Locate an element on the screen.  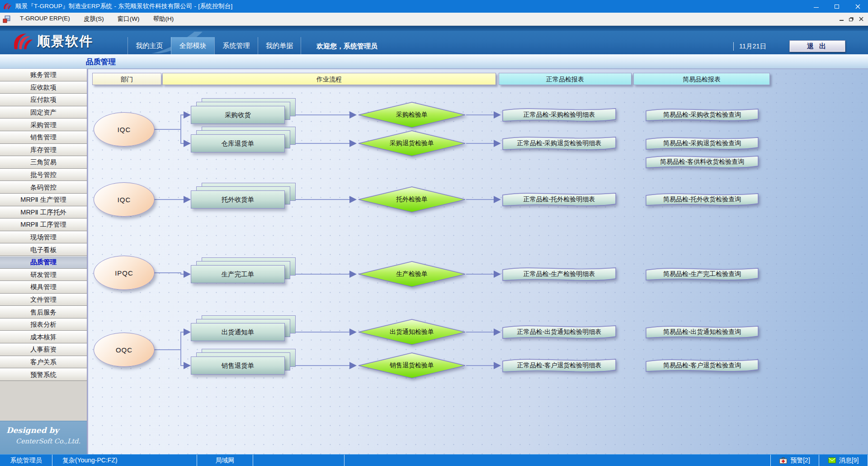
query-node-简易品检-出货通知检验查询: 简易品检-出货通知检验查询 is located at coordinates (702, 332).